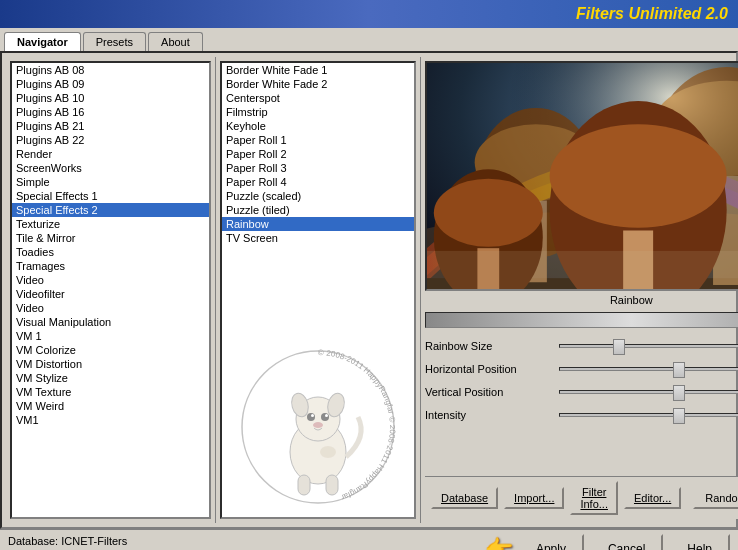 This screenshot has height=550, width=738. Describe the element at coordinates (110, 252) in the screenshot. I see `category-item: Toadies` at that location.